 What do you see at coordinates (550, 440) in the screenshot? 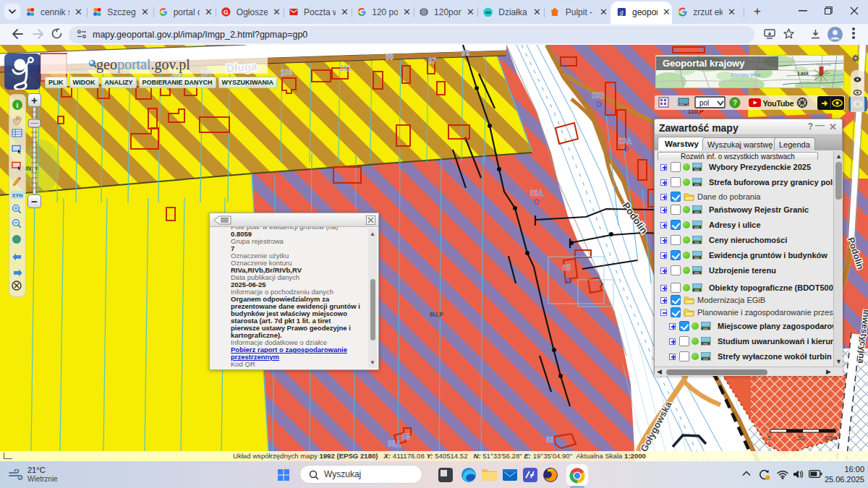
I see `svg-text: 63` at bounding box center [550, 440].